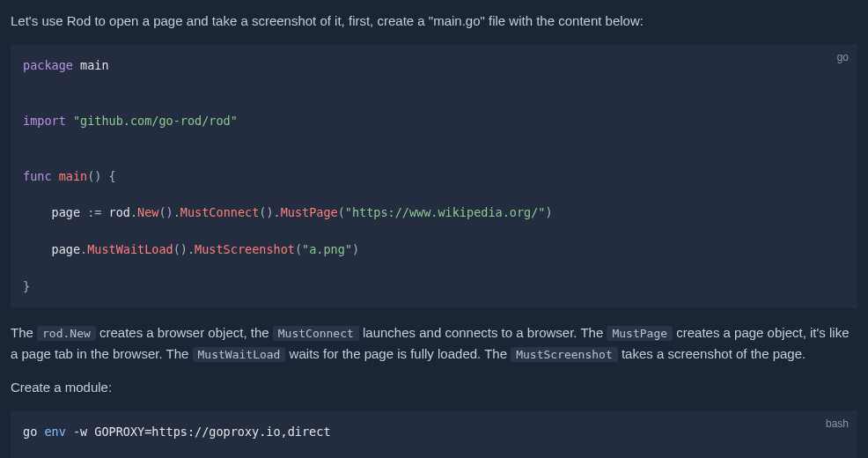 This screenshot has width=868, height=458. Describe the element at coordinates (483, 333) in the screenshot. I see `text: launches and connects to a browser. The` at that location.